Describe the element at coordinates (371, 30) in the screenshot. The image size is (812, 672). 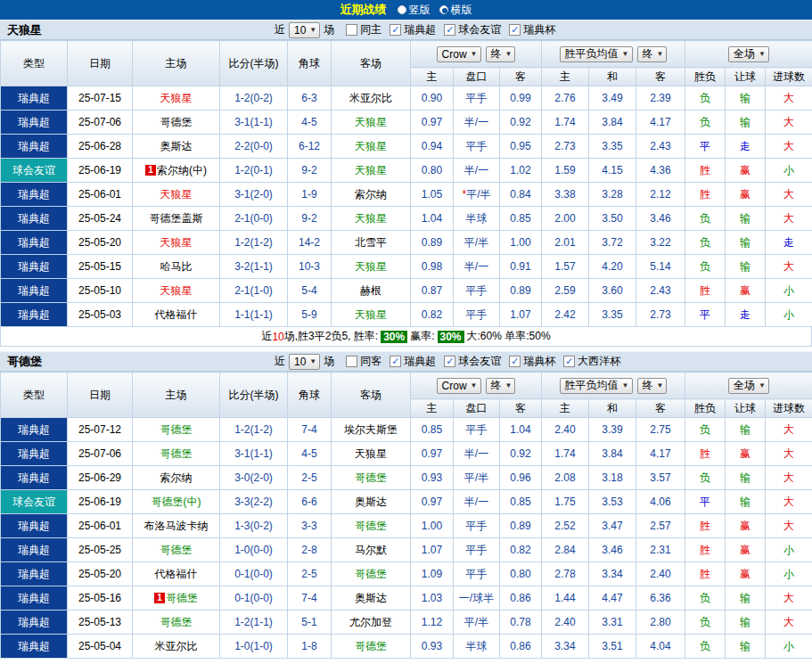
I see `filter-checkbox-label: 同主` at that location.